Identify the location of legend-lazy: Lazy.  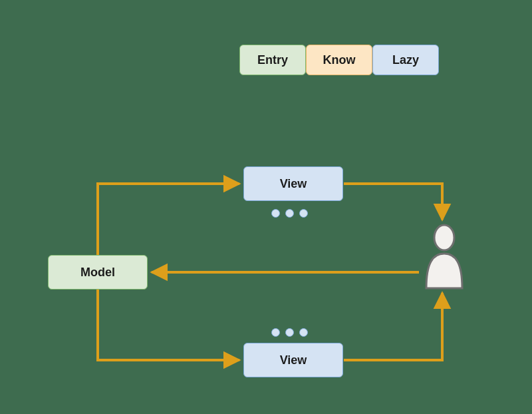
(406, 60).